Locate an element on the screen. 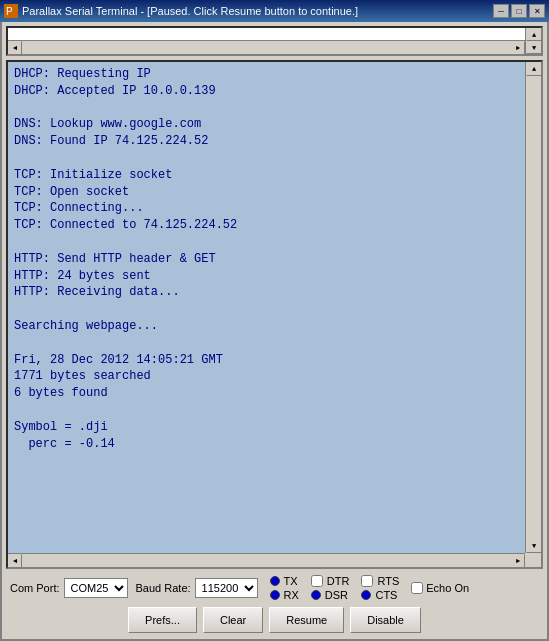 This screenshot has width=549, height=641. scroll-corner is located at coordinates (533, 560).